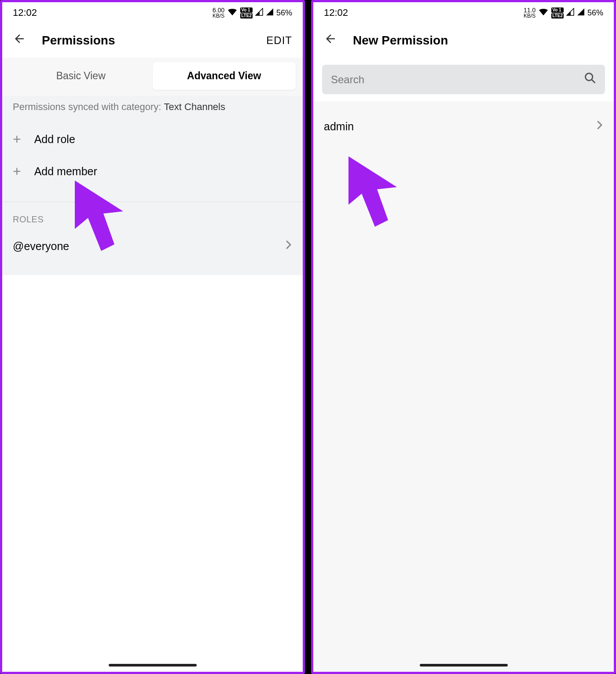 Image resolution: width=616 pixels, height=674 pixels. Describe the element at coordinates (152, 174) in the screenshot. I see `add-member-button: + Add member` at that location.